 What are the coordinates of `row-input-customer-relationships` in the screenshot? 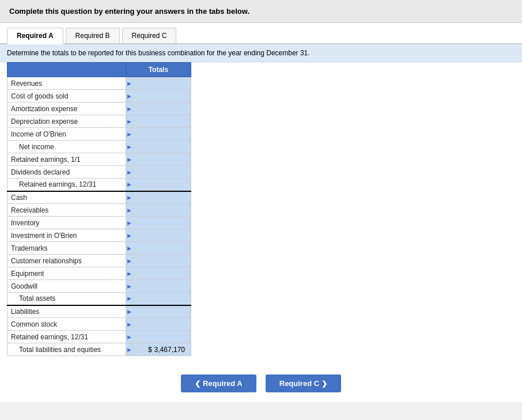 It's located at (158, 261).